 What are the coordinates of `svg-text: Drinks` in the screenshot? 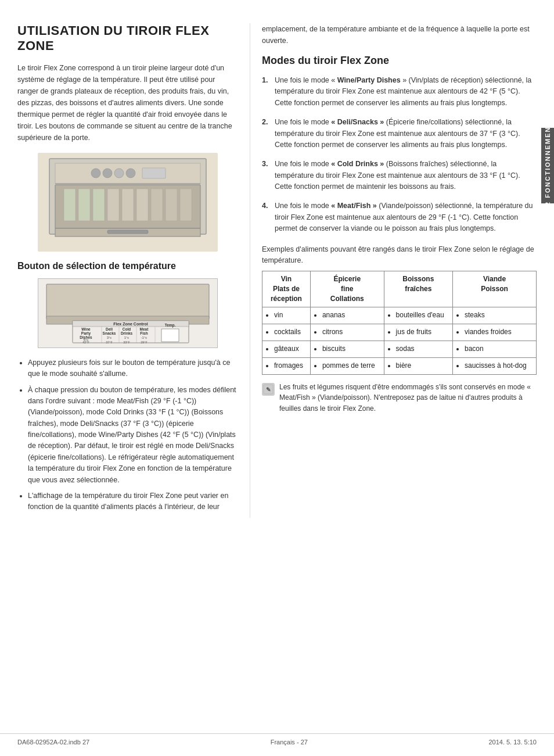 It's located at (127, 334).